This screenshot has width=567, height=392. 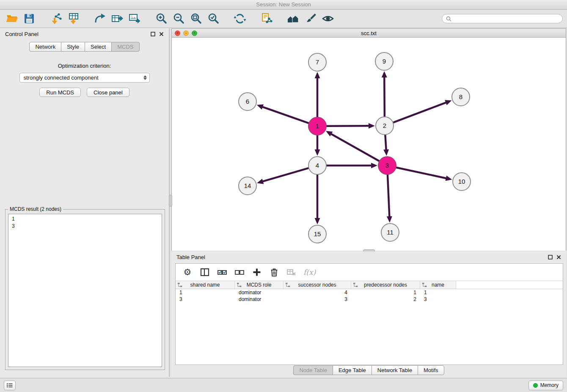 What do you see at coordinates (284, 4) in the screenshot?
I see `window-title: Session: New Session` at bounding box center [284, 4].